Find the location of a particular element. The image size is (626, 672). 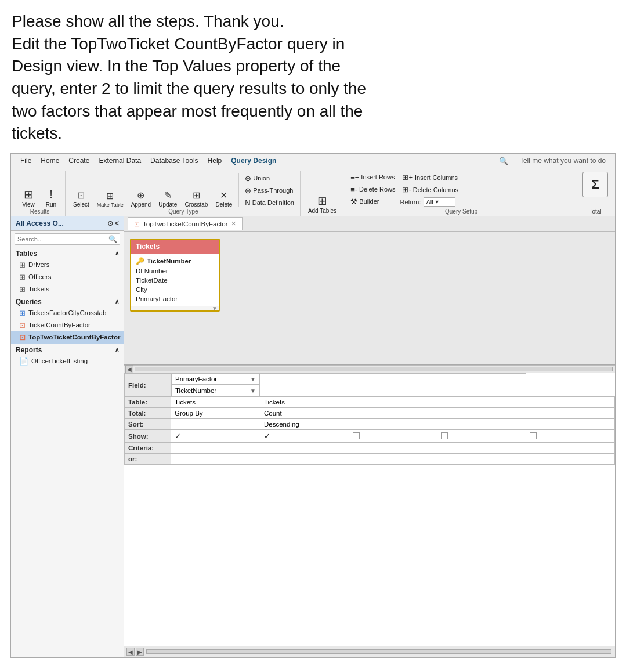

grid-show-col3 is located at coordinates (393, 436).